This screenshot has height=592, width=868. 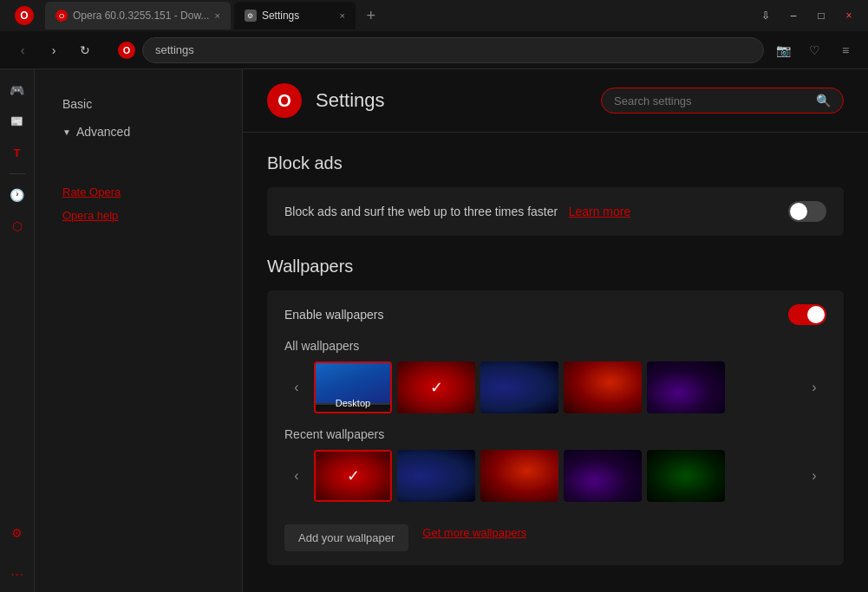 What do you see at coordinates (85, 50) in the screenshot?
I see `reload-button: ↻` at bounding box center [85, 50].